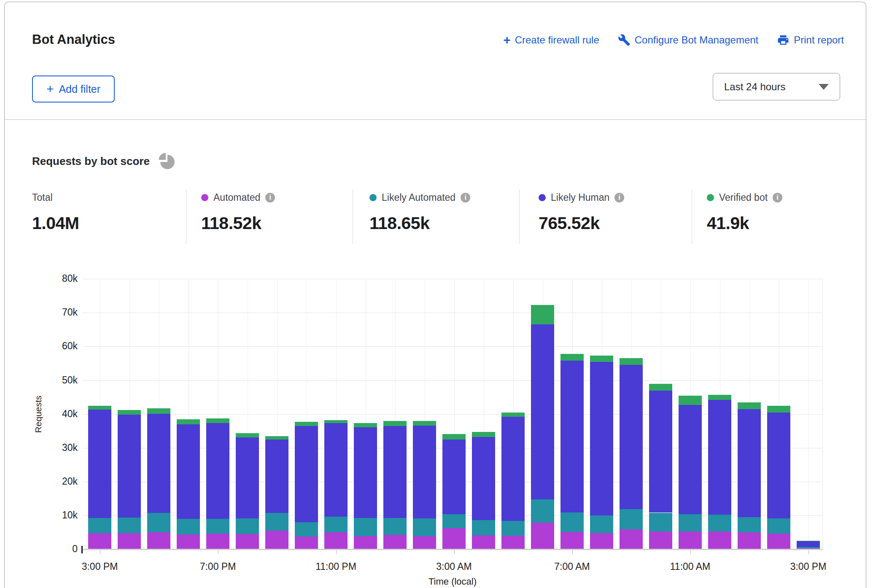 Image resolution: width=873 pixels, height=588 pixels. Describe the element at coordinates (59, 448) in the screenshot. I see `y-tick-label: 30k` at that location.